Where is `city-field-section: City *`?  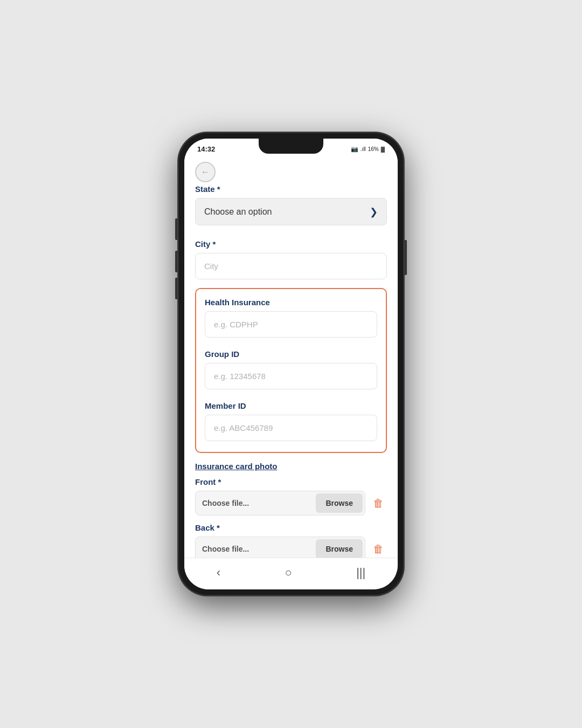
city-field-section: City * is located at coordinates (291, 259).